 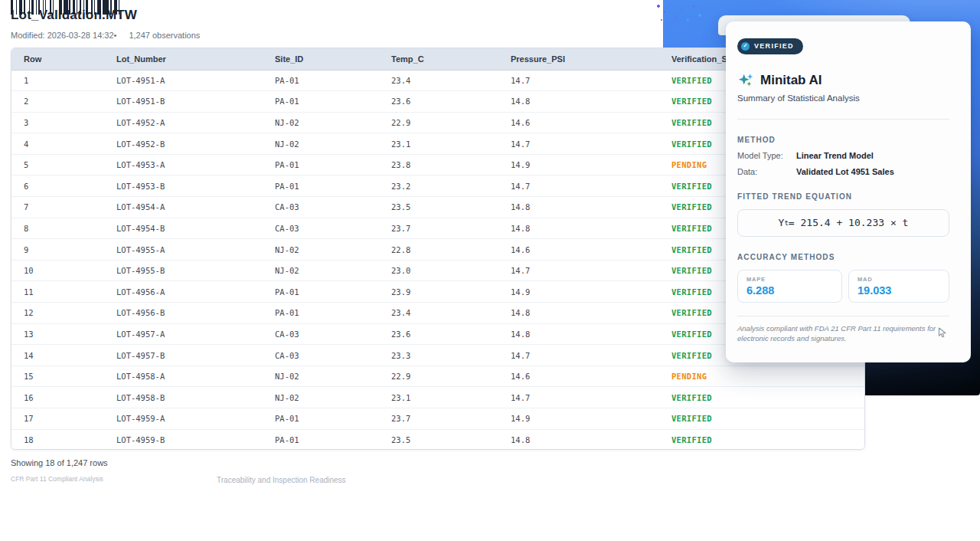 What do you see at coordinates (439, 250) in the screenshot?
I see `table-cell: 22.8` at bounding box center [439, 250].